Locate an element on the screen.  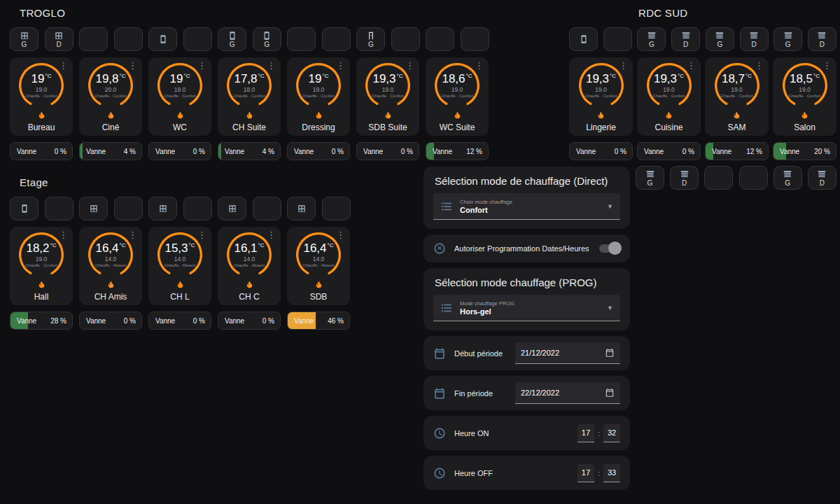
minute-input: 32 is located at coordinates (612, 433).